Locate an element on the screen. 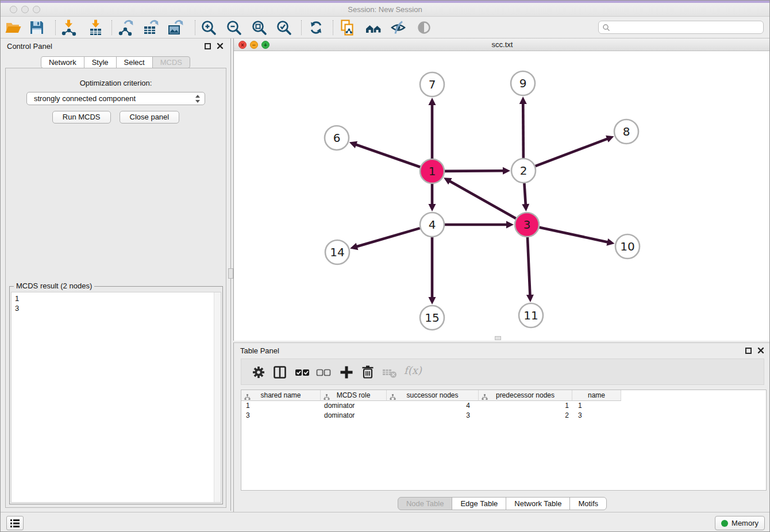 The height and width of the screenshot is (532, 770). optimization-criterion-label: Optimization criterion: is located at coordinates (116, 83).